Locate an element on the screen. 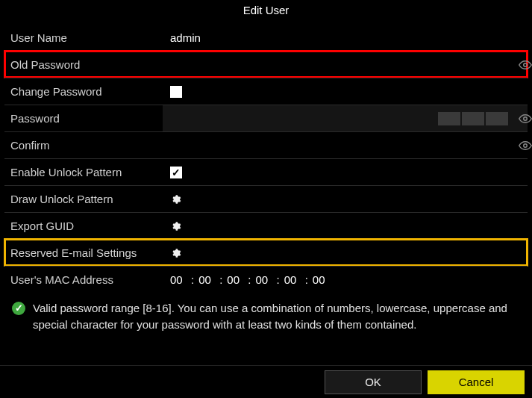 The height and width of the screenshot is (398, 532). label-reserved-email: Reserved E-mail Settings is located at coordinates (84, 252).